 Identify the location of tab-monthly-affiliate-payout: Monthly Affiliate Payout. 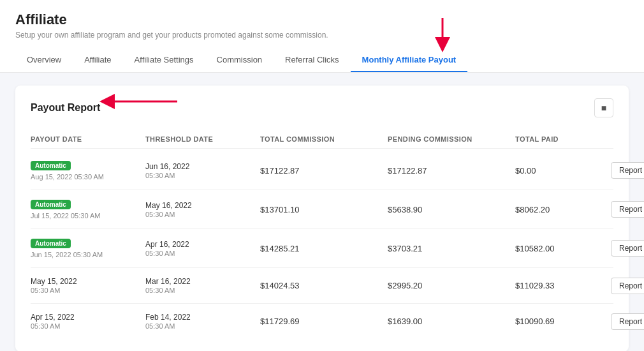
(409, 60).